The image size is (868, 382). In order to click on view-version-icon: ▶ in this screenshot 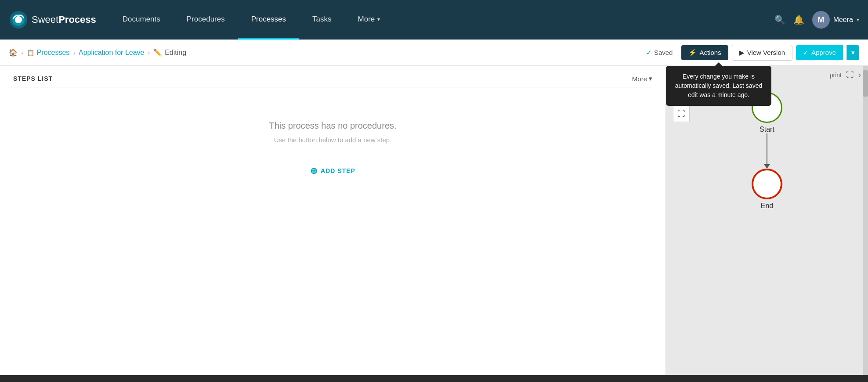, I will do `click(742, 53)`.